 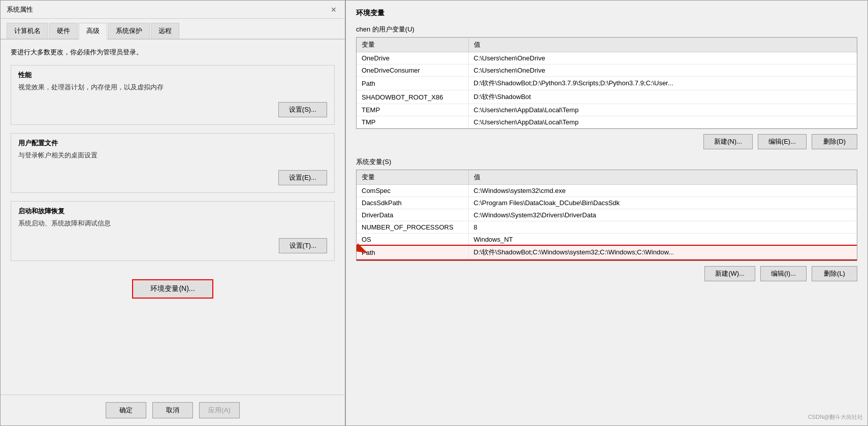 I want to click on user-var-name: OneDrive, so click(x=412, y=58).